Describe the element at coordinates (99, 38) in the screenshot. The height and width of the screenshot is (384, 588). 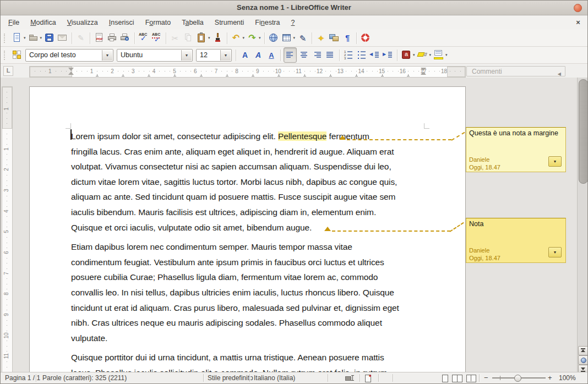
I see `export-pdf-button: PDF` at that location.